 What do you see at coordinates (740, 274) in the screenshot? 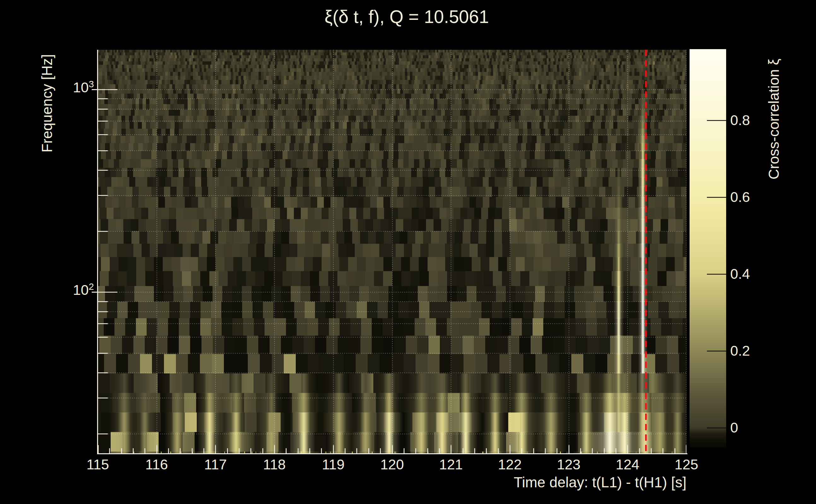
I see `colorbar-tick-label-0.4: 0.4` at bounding box center [740, 274].